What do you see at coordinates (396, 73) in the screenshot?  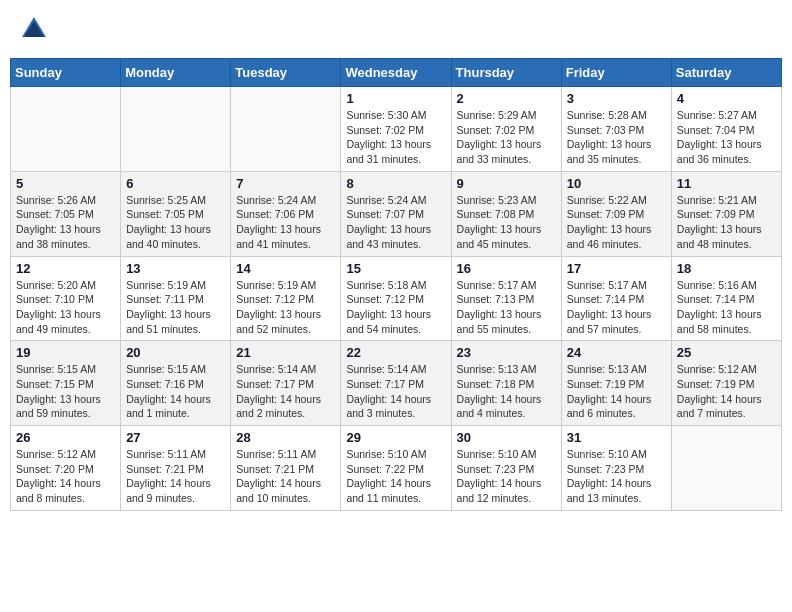 I see `col-header-wednesday: Wednesday` at bounding box center [396, 73].